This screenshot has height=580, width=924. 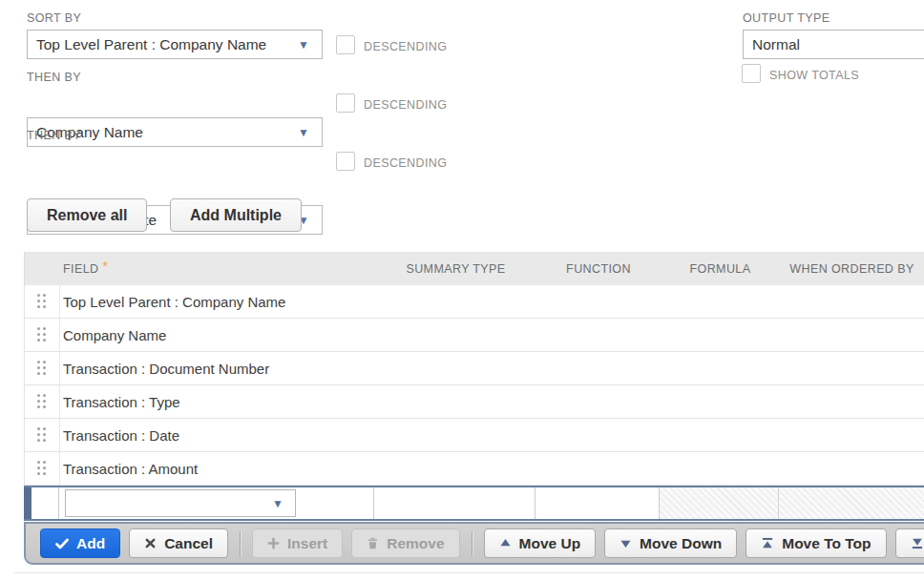 What do you see at coordinates (180, 504) in the screenshot?
I see `edit-field-select: ▼` at bounding box center [180, 504].